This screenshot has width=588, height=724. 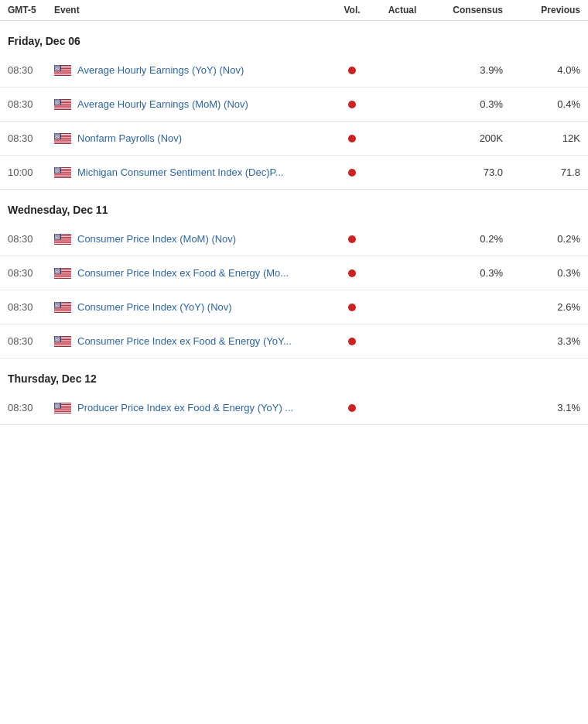 I want to click on event-link: Consumer Price Index ex Food & Energy (Y…, so click(x=184, y=341).